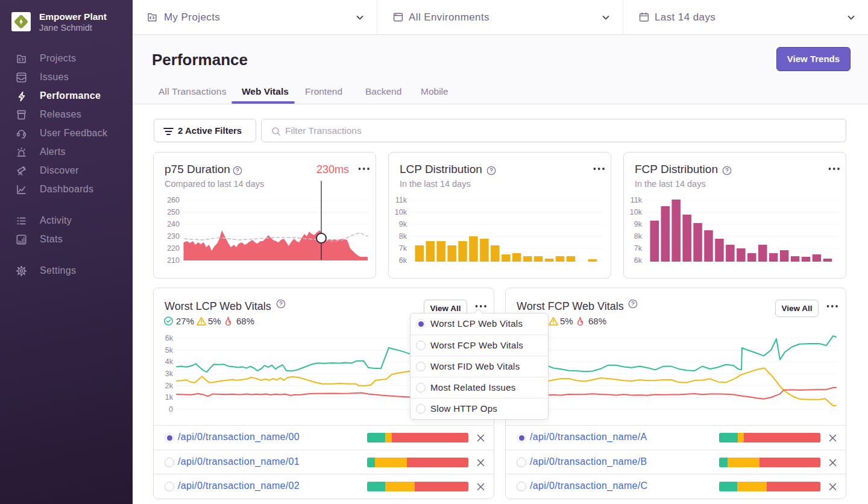 The height and width of the screenshot is (504, 868). What do you see at coordinates (169, 374) in the screenshot?
I see `svg-text: 3k` at bounding box center [169, 374].